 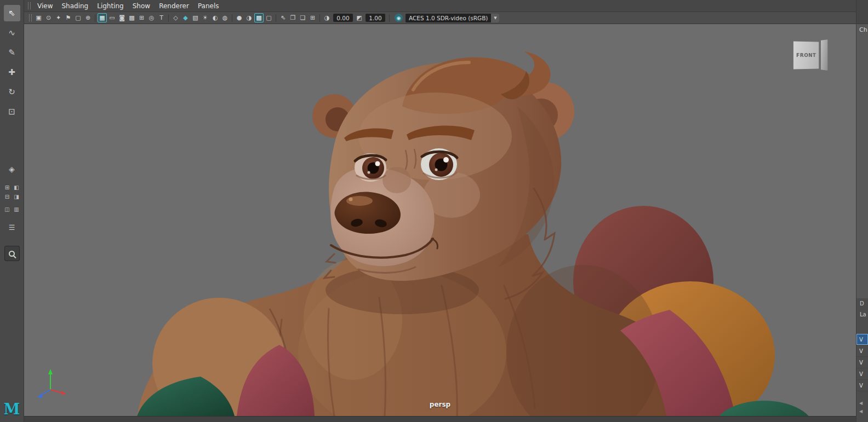 I want to click on select-highlight-icon: ⇖, so click(x=283, y=18).